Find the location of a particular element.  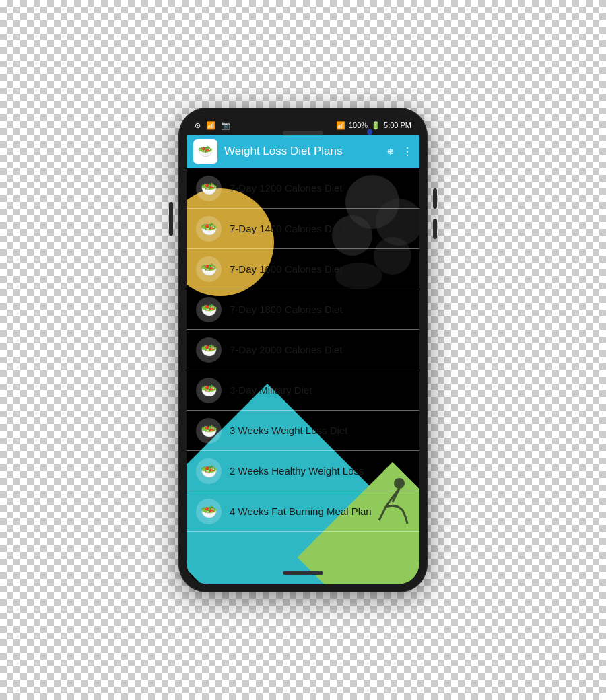

list-item: 🥗 7-Day 1400 Calories Diet is located at coordinates (303, 229).